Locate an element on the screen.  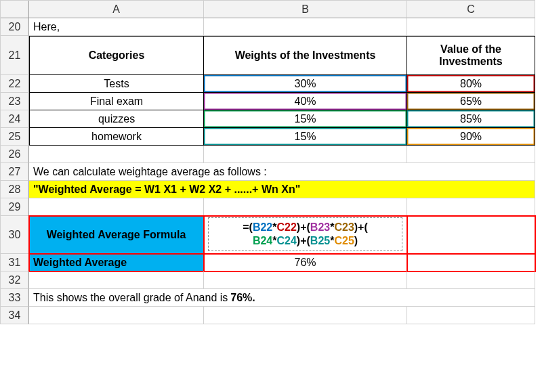
cell-a25: homework is located at coordinates (117, 137).